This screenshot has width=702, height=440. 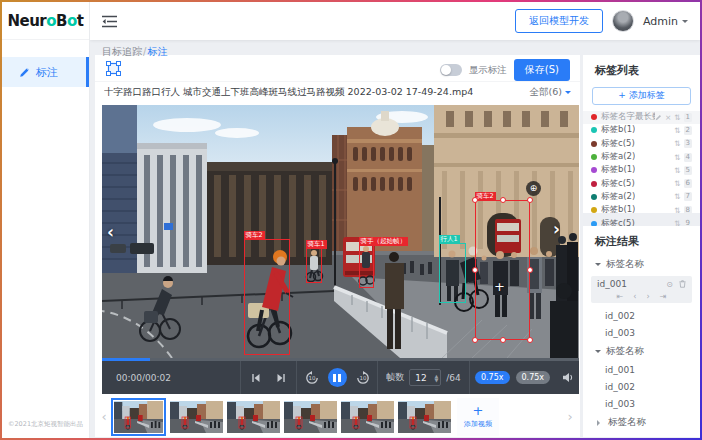 What do you see at coordinates (492, 378) in the screenshot?
I see `speed-pill-active: 0.75x` at bounding box center [492, 378].